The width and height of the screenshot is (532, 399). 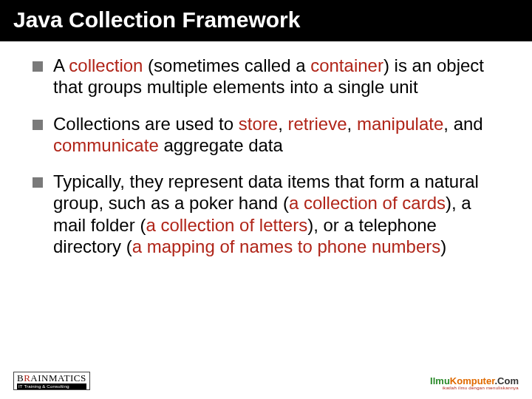 What do you see at coordinates (280, 77) in the screenshot?
I see `bullet-text: A collection (sometimes called a contain…` at bounding box center [280, 77].